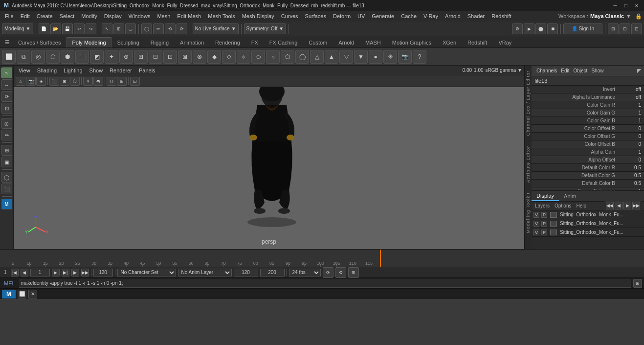  What do you see at coordinates (7, 135) in the screenshot?
I see `paint-tool: ✏` at bounding box center [7, 135].